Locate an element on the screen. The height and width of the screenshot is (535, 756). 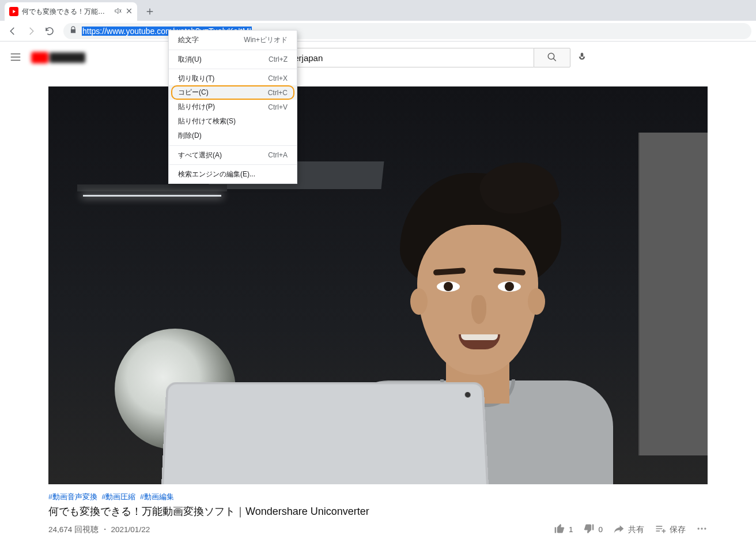
reload-button is located at coordinates (50, 31).